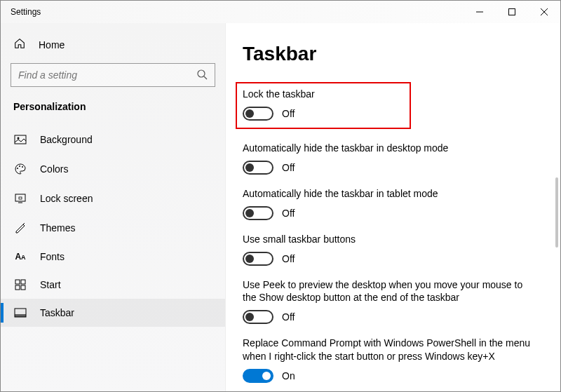 The height and width of the screenshot is (392, 561). What do you see at coordinates (394, 302) in the screenshot?
I see `setting-peek: Use Peek to preview the desktop when you…` at bounding box center [394, 302].